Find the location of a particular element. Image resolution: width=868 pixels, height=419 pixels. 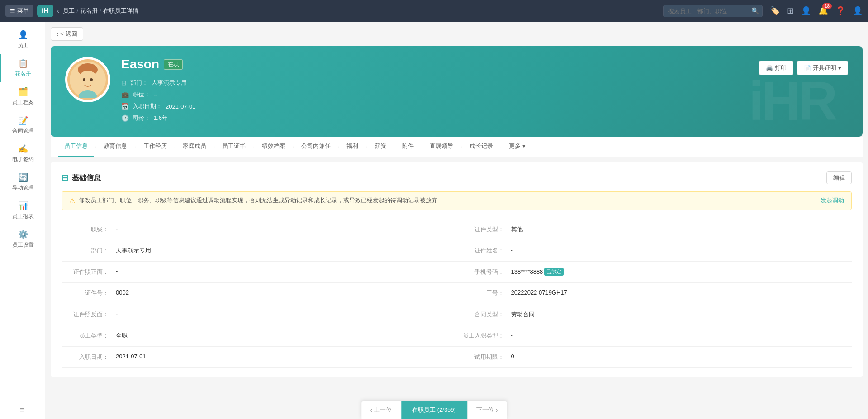

sidebar-item-label: 花名册 is located at coordinates (23, 74).